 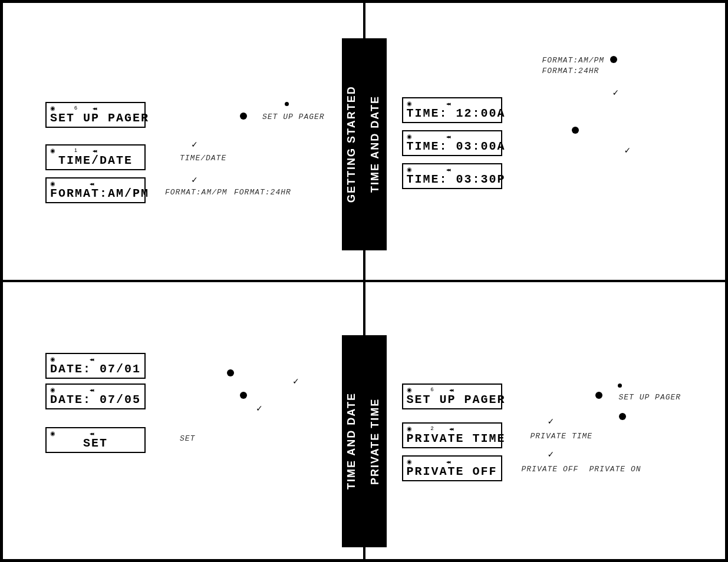 What do you see at coordinates (95, 190) in the screenshot?
I see `lcd-format-ampm: FORMAT:AM/PM` at bounding box center [95, 190].